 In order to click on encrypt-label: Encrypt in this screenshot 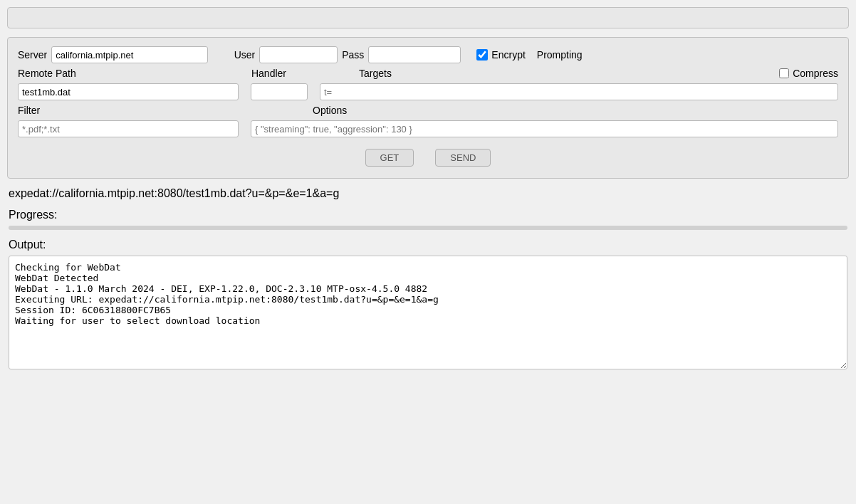, I will do `click(508, 55)`.